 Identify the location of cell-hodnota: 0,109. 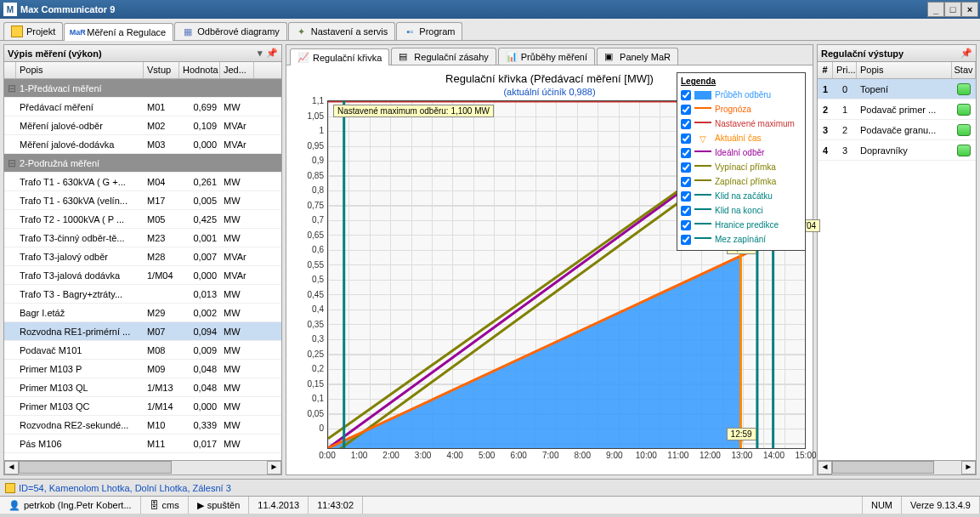
(200, 126).